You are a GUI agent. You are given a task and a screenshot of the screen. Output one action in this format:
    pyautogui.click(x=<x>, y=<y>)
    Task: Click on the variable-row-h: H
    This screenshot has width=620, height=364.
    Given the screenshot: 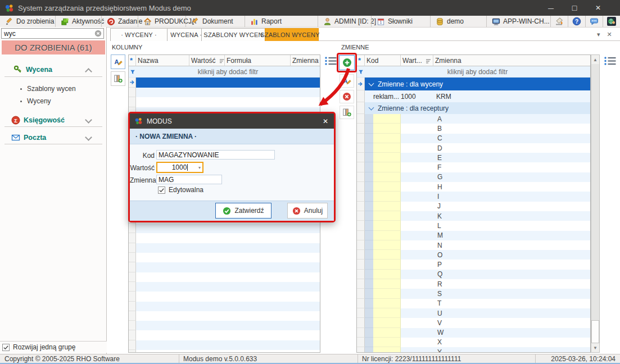 What is the action you would take?
    pyautogui.click(x=473, y=186)
    